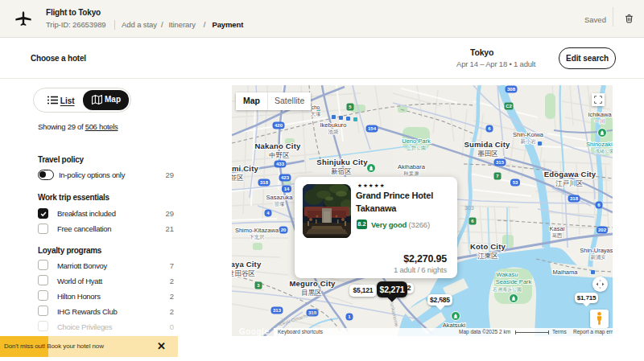 The height and width of the screenshot is (361, 644). What do you see at coordinates (243, 273) in the screenshot?
I see `svg-text: 世田谷区` at bounding box center [243, 273].